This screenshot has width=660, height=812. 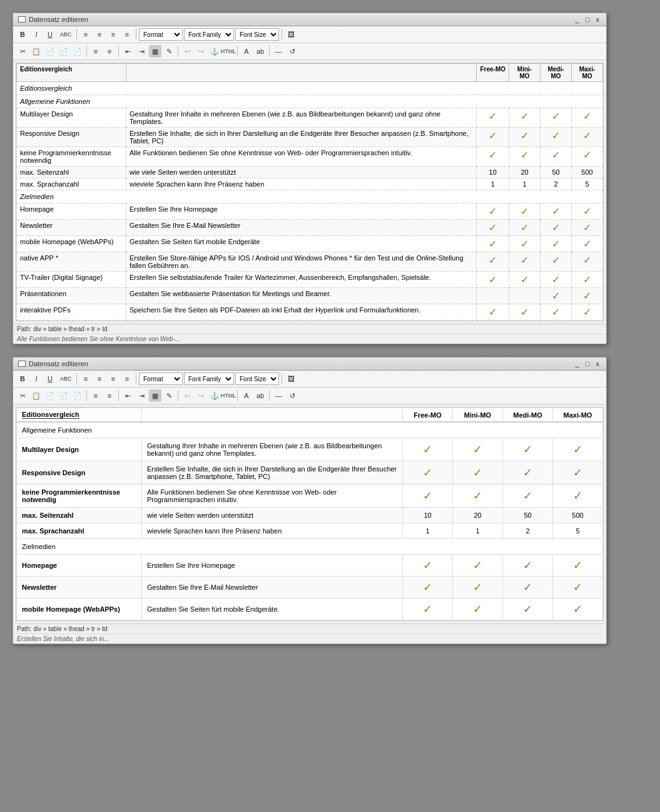 I want to click on html-btn-1: HTML, so click(x=228, y=51).